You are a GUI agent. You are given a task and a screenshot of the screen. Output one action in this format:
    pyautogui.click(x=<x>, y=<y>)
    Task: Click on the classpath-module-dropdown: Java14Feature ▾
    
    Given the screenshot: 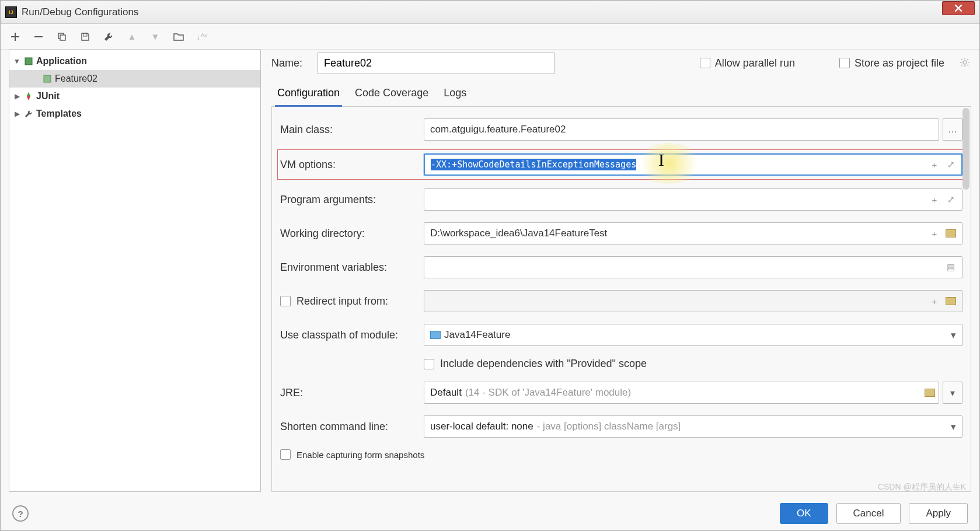 What is the action you would take?
    pyautogui.click(x=693, y=335)
    